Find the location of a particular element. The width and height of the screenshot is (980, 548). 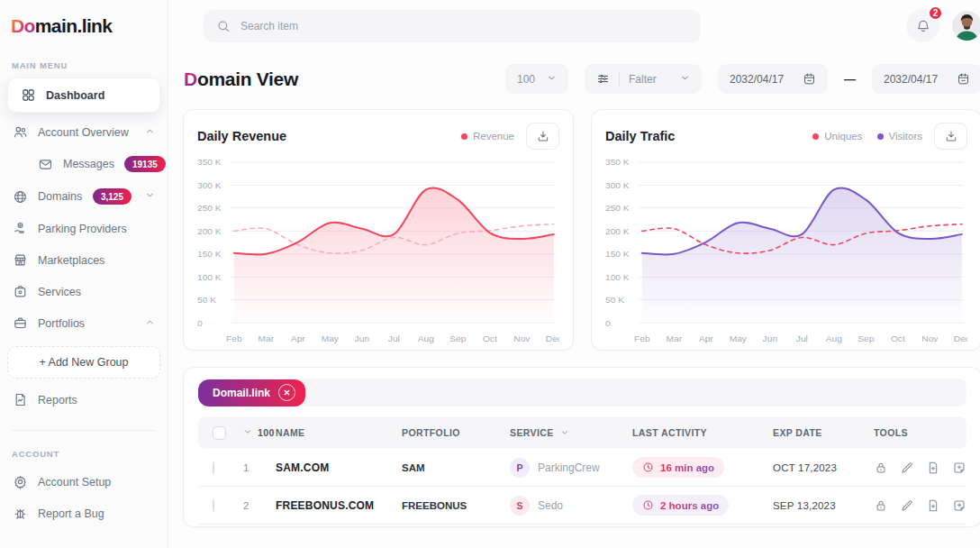

account-section-label: ACCOUNT is located at coordinates (84, 454).